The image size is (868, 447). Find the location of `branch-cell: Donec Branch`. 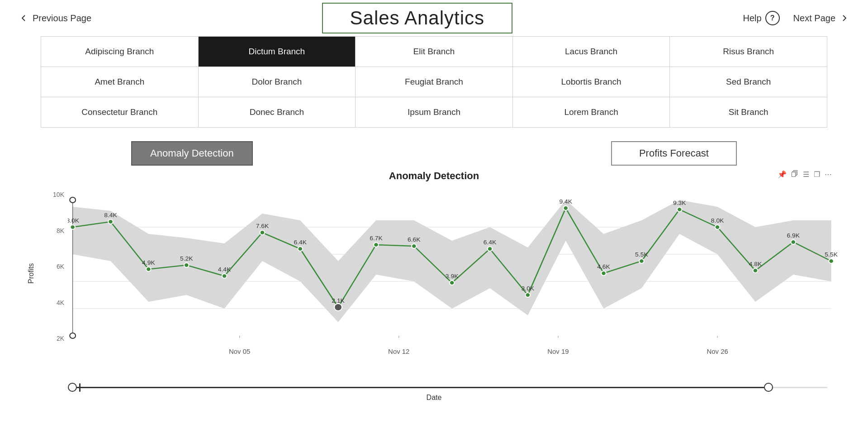

branch-cell: Donec Branch is located at coordinates (277, 112).